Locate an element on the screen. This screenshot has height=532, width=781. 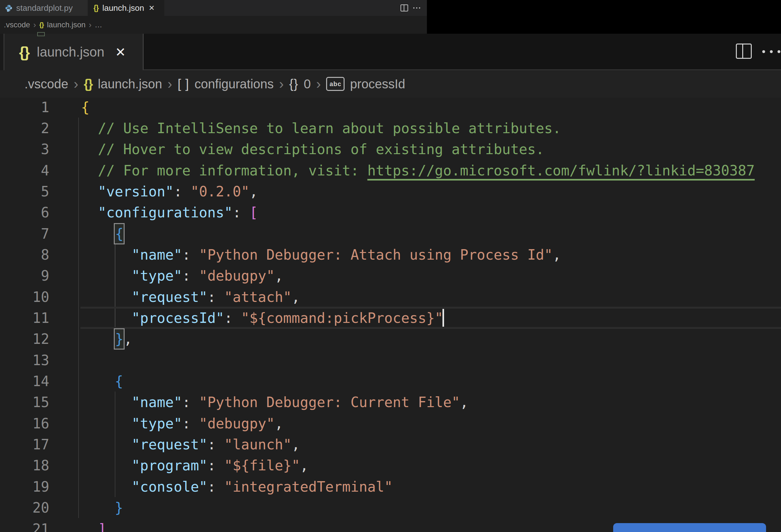
line-number: 1 is located at coordinates (25, 107).